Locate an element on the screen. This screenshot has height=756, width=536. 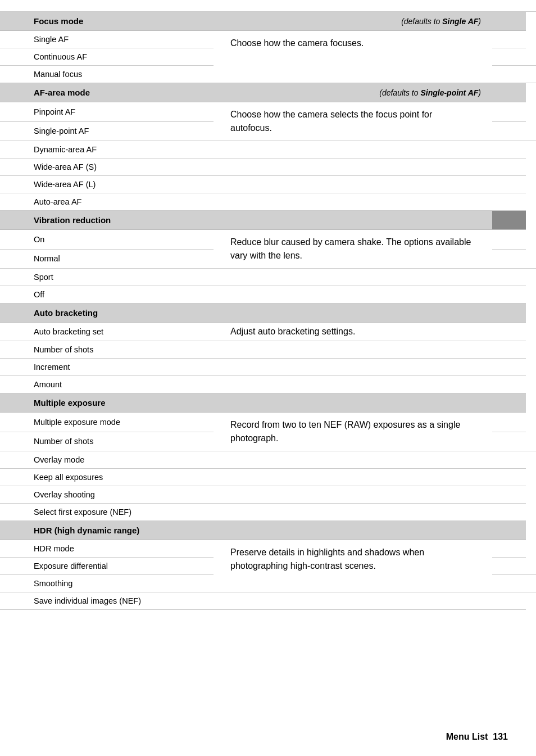
footer-label: Menu List is located at coordinates (467, 736).